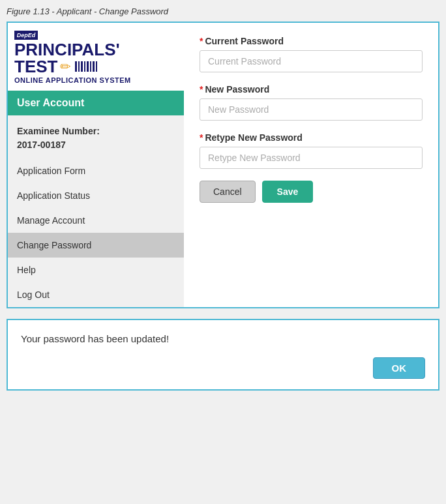 This screenshot has width=446, height=504. I want to click on logo-lines, so click(86, 67).